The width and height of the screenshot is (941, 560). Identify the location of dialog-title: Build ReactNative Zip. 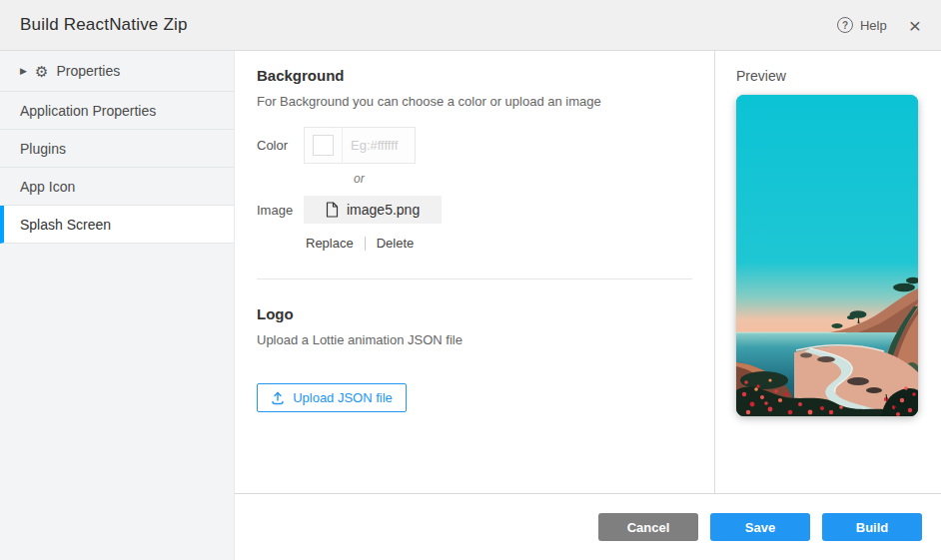
(104, 25).